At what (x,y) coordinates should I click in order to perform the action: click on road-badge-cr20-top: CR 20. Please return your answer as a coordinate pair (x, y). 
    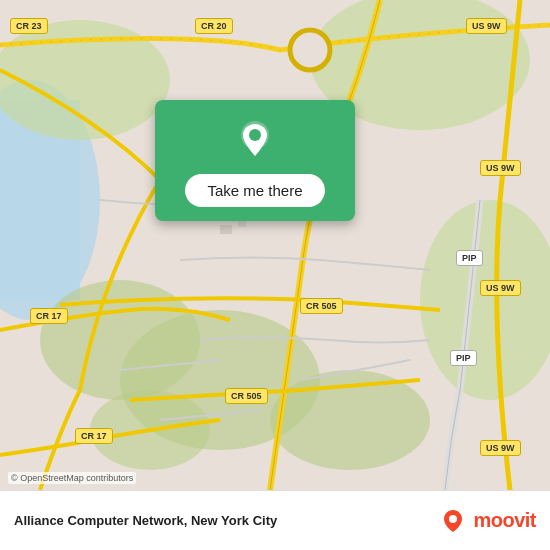
    Looking at the image, I should click on (214, 26).